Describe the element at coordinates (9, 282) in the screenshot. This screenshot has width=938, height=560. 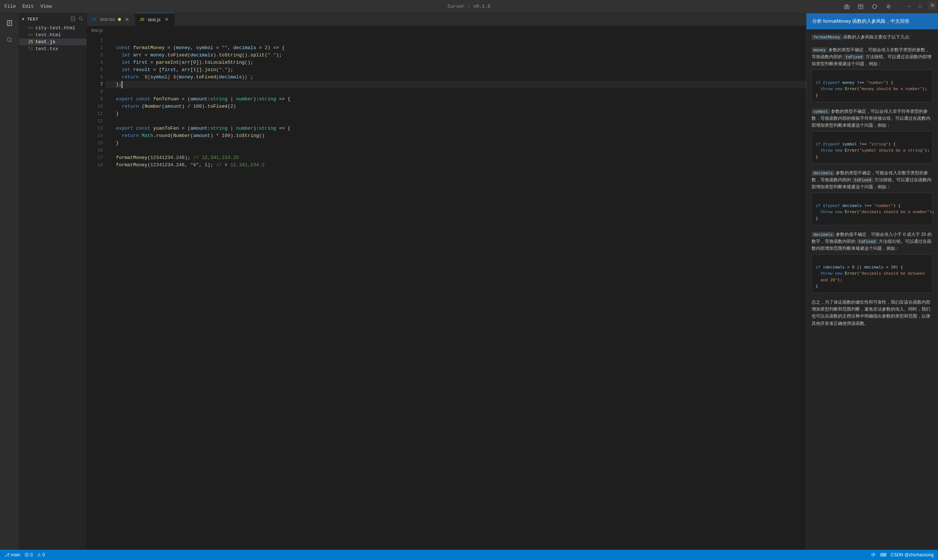
I see `activity-bar` at that location.